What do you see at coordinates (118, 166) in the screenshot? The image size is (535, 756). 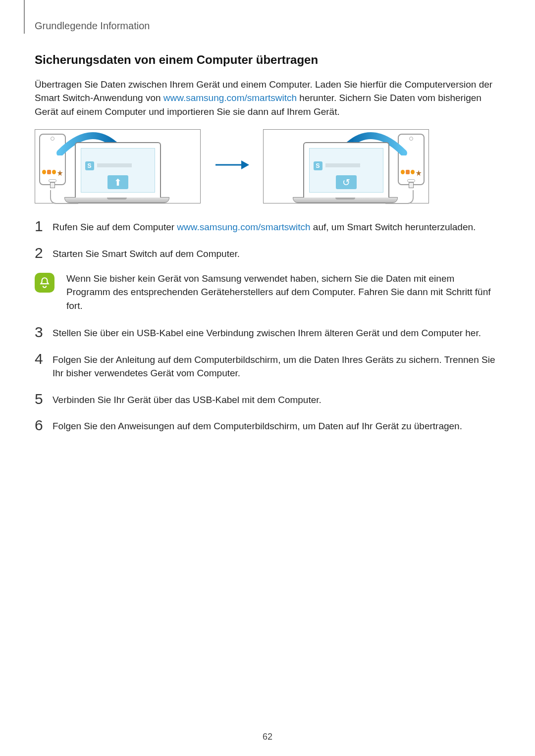 I see `figure-panel-backup: S ⬆` at bounding box center [118, 166].